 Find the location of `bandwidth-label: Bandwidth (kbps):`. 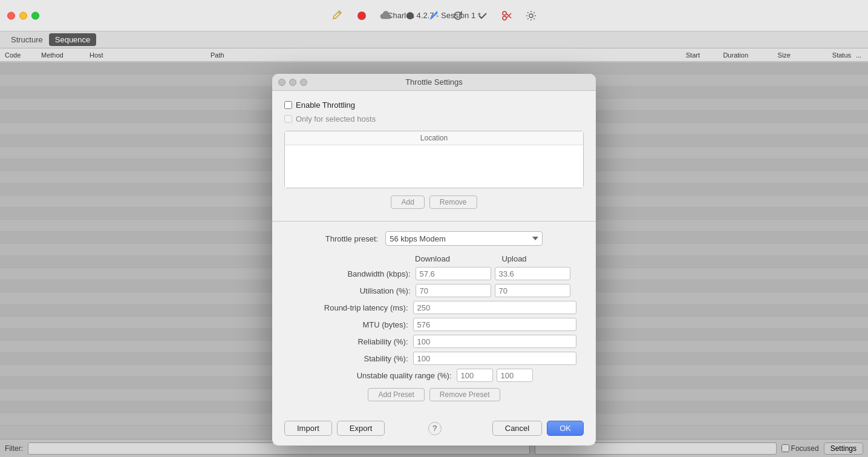

bandwidth-label: Bandwidth (kbps): is located at coordinates (355, 274).